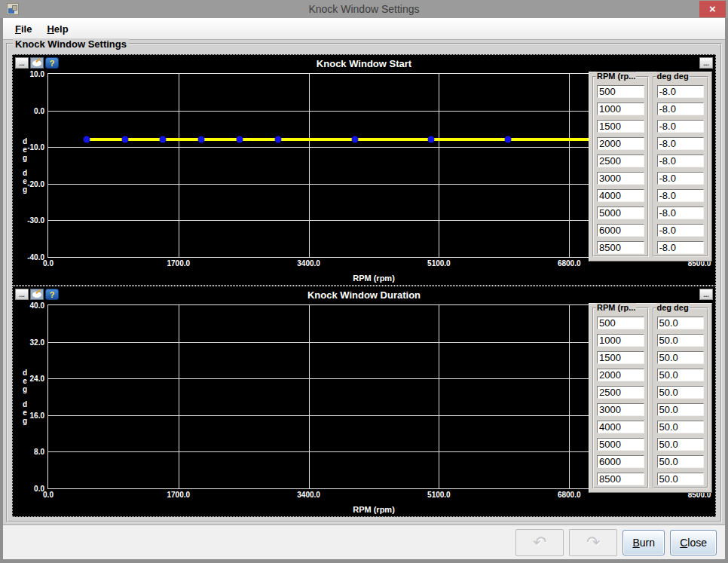 The height and width of the screenshot is (563, 728). Describe the element at coordinates (364, 543) in the screenshot. I see `button-bar: ↶ ↷ Burn Close` at that location.